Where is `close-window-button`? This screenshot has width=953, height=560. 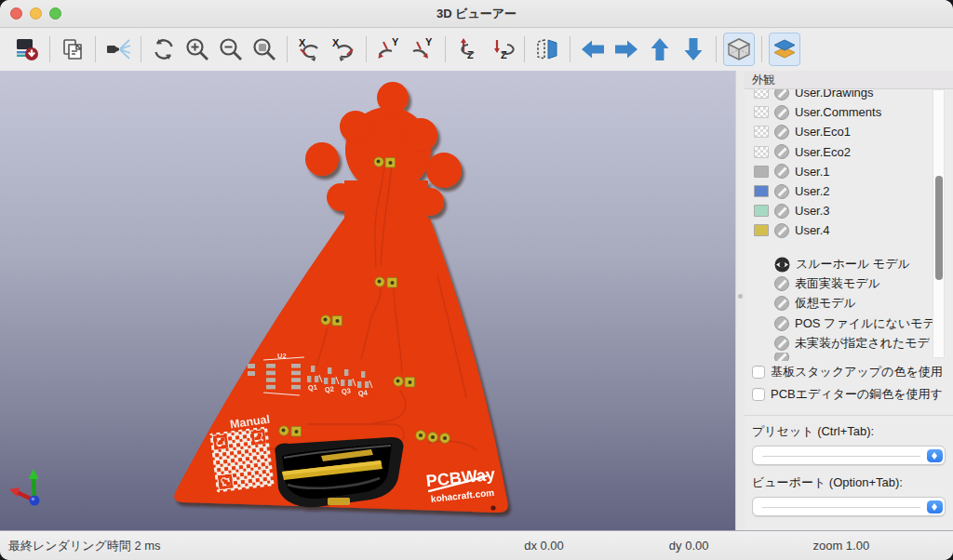 close-window-button is located at coordinates (17, 13).